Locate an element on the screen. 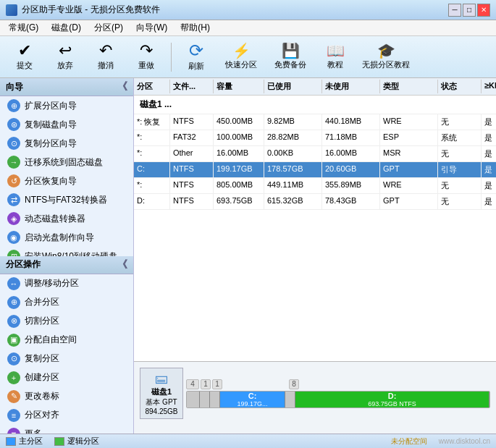 This screenshot has width=496, height=448. cell-used: 0.00KB is located at coordinates (293, 153).